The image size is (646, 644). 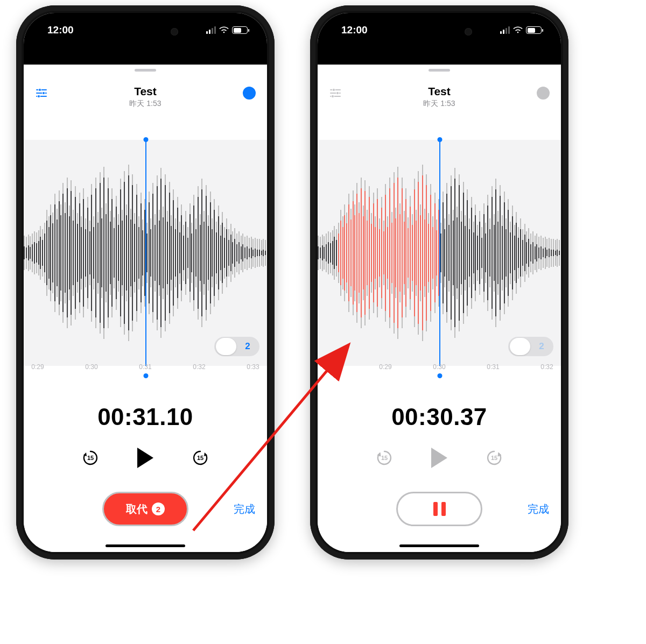 What do you see at coordinates (332, 374) in the screenshot?
I see `ruler-tick: 8` at bounding box center [332, 374].